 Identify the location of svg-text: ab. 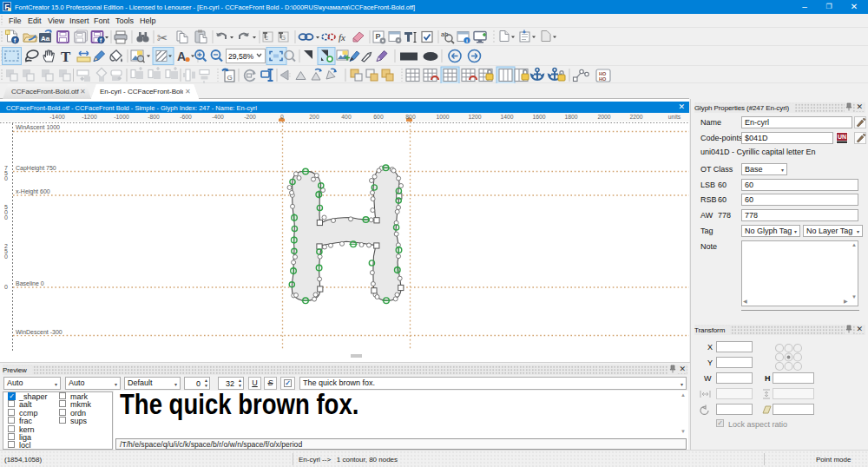
(444, 35).